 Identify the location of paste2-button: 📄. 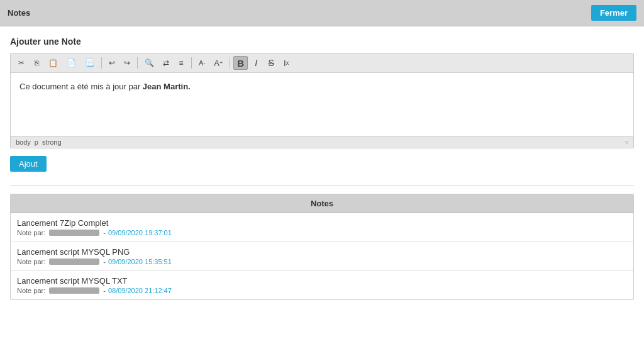
(72, 63).